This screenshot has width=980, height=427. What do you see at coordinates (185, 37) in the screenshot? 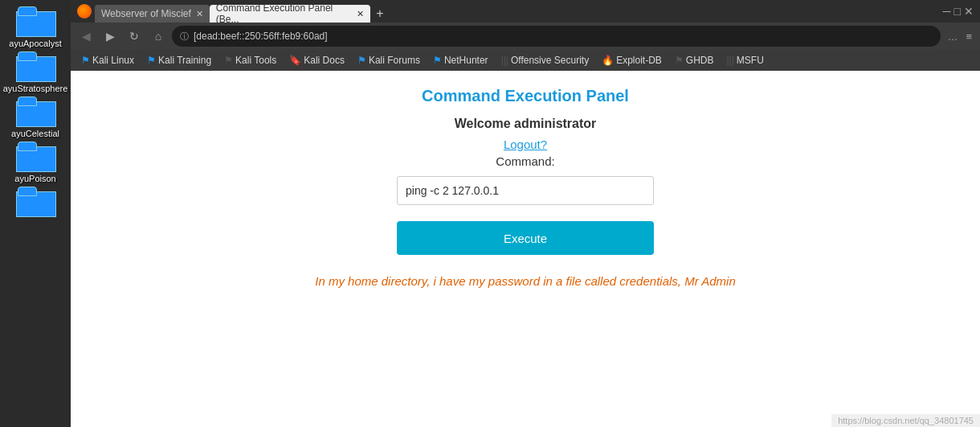
I see `ssl-info-icon: ⓘ` at bounding box center [185, 37].